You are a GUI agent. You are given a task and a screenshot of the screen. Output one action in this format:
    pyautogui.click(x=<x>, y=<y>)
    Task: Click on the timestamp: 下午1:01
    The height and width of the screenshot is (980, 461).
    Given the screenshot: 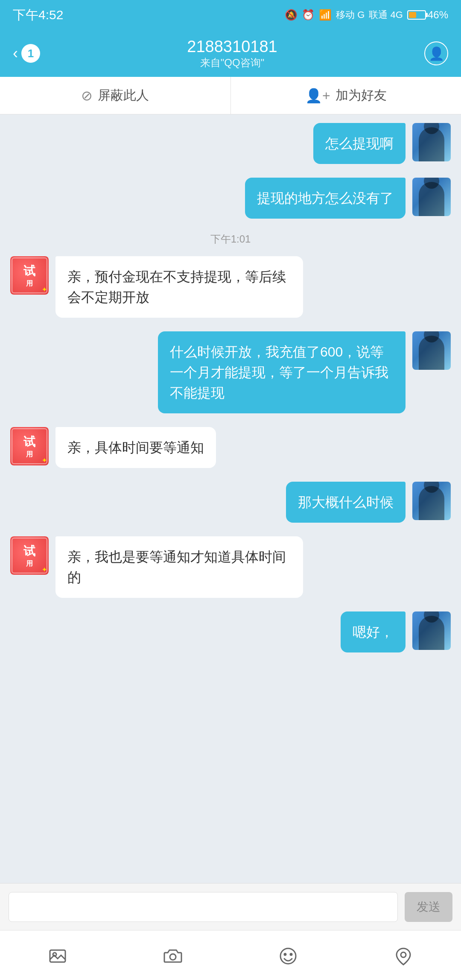 What is the action you would take?
    pyautogui.click(x=230, y=239)
    